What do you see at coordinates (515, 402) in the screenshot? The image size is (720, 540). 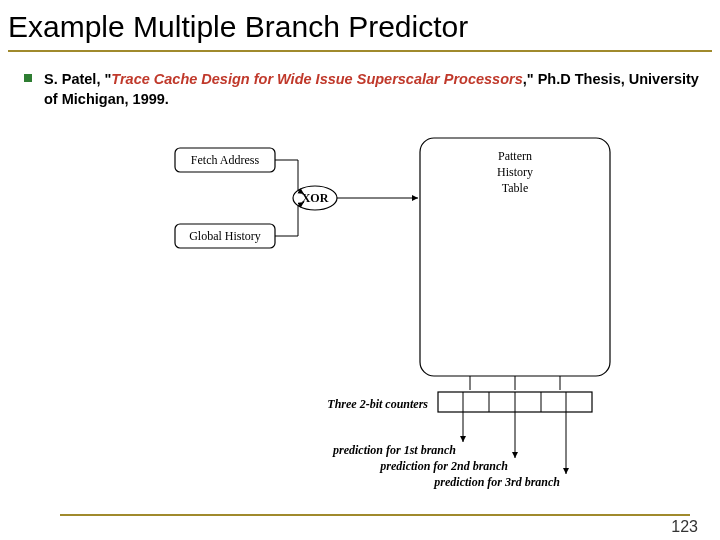 I see `counters-group` at bounding box center [515, 402].